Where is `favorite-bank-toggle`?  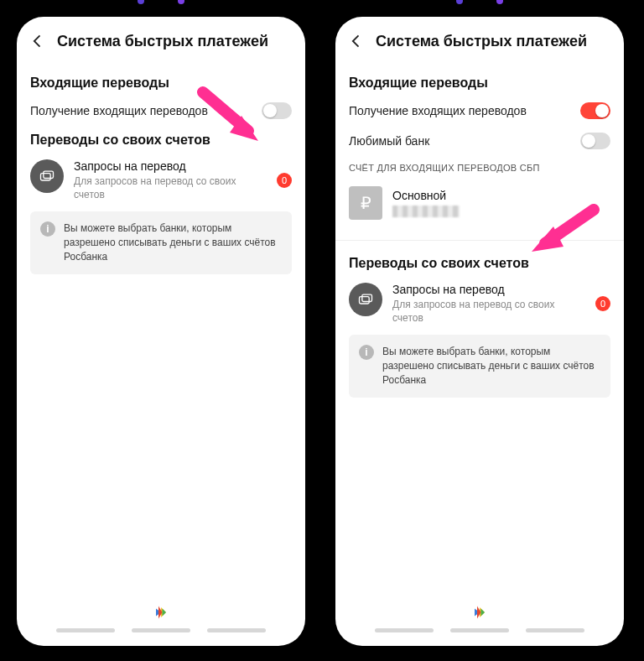 favorite-bank-toggle is located at coordinates (595, 141).